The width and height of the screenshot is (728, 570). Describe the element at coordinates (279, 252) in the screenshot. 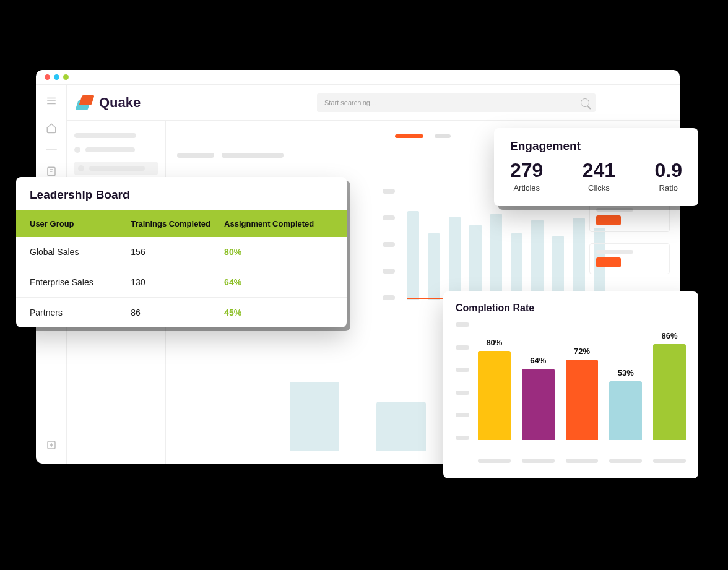

I see `cell-assignment: 80%` at that location.